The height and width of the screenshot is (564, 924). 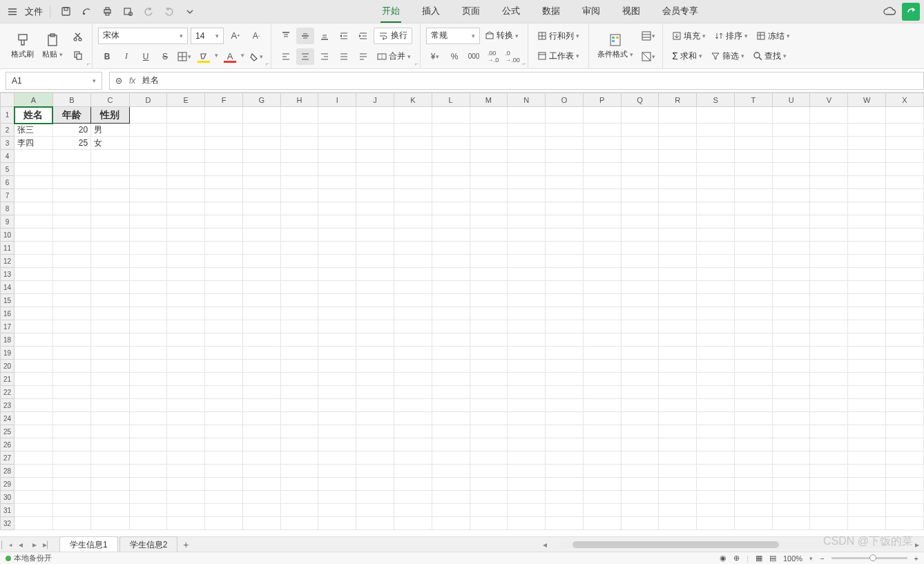 I want to click on cell-X4, so click(x=905, y=156).